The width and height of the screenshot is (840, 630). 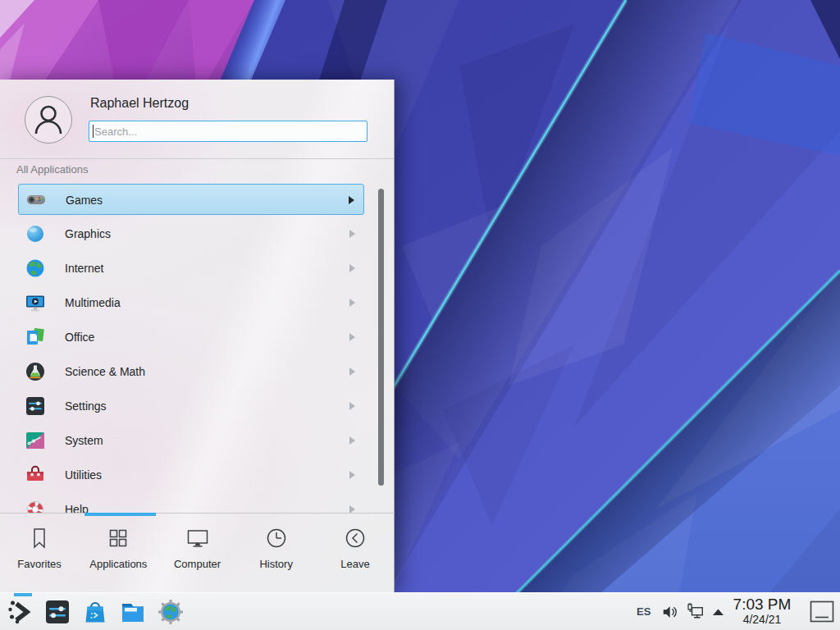 What do you see at coordinates (198, 538) in the screenshot?
I see `monitor-icon` at bounding box center [198, 538].